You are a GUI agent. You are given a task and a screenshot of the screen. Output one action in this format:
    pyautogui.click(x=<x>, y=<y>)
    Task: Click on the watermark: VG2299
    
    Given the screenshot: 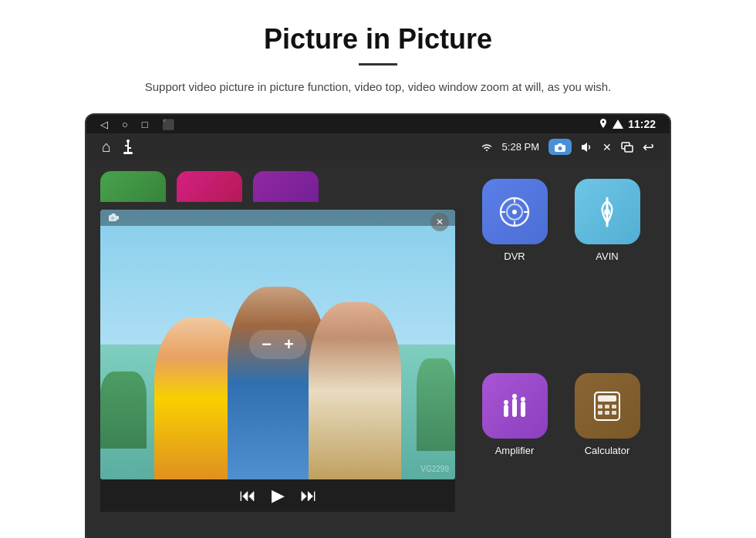 What is the action you would take?
    pyautogui.click(x=435, y=469)
    